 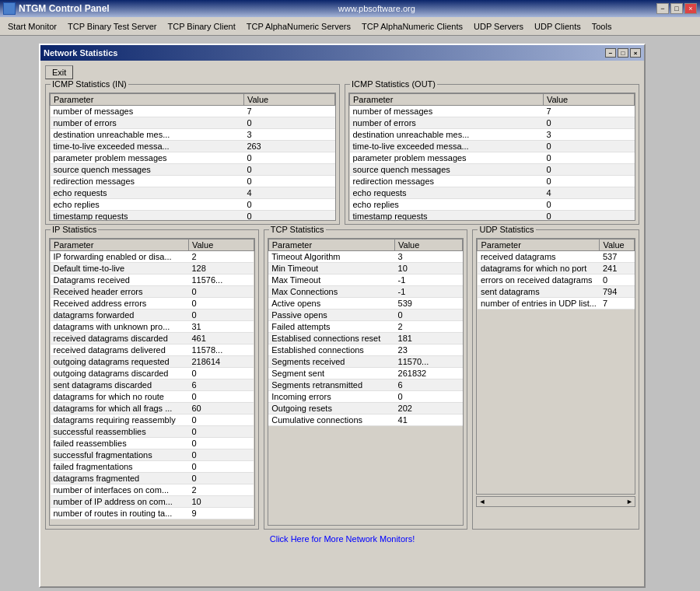 I want to click on value-cell: 23, so click(x=429, y=350).